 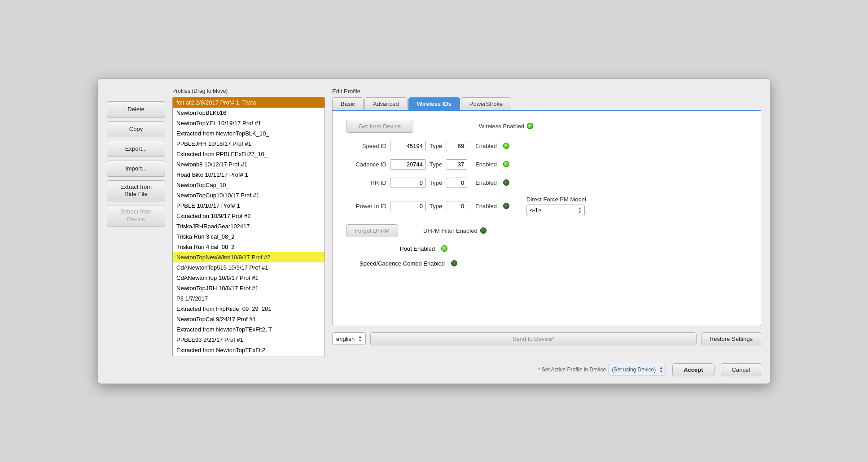 I want to click on list-item: Road Bike 10/11/17 Prof# 1, so click(x=249, y=175).